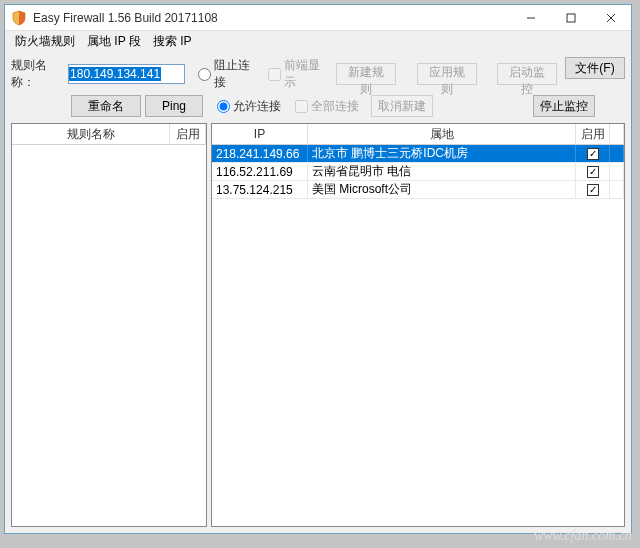  I want to click on app-icon, so click(19, 18).